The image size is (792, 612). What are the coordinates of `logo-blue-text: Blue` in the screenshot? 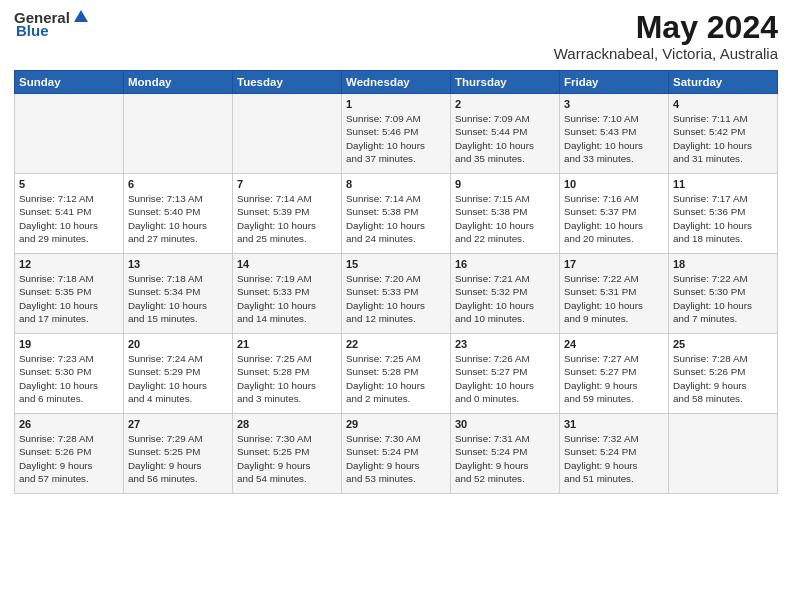 It's located at (32, 32).